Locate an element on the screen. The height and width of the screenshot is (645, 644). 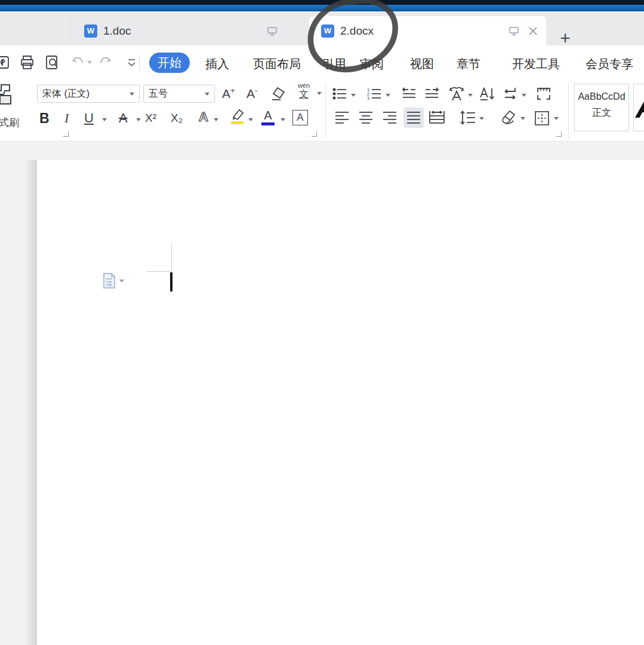
strikethrough-button: A is located at coordinates (123, 118).